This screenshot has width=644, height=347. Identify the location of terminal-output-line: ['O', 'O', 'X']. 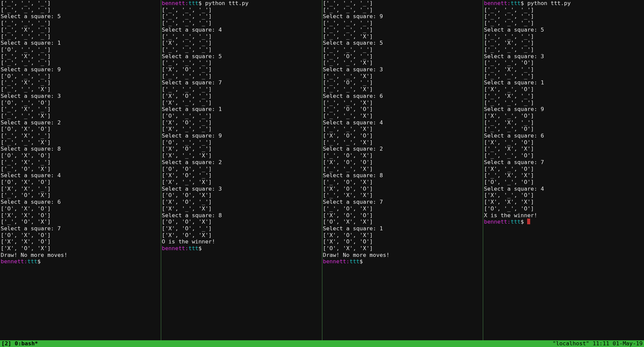
(242, 222).